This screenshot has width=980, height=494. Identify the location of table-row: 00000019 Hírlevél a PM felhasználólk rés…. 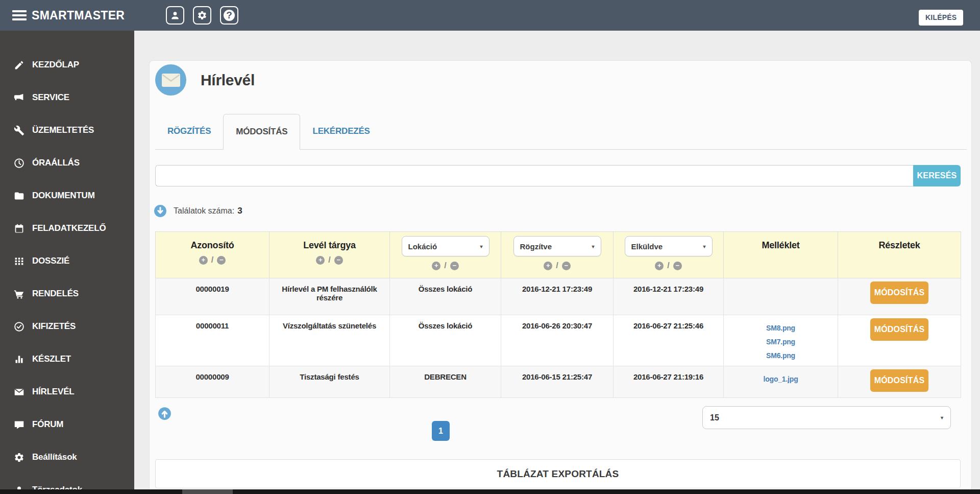
(558, 297).